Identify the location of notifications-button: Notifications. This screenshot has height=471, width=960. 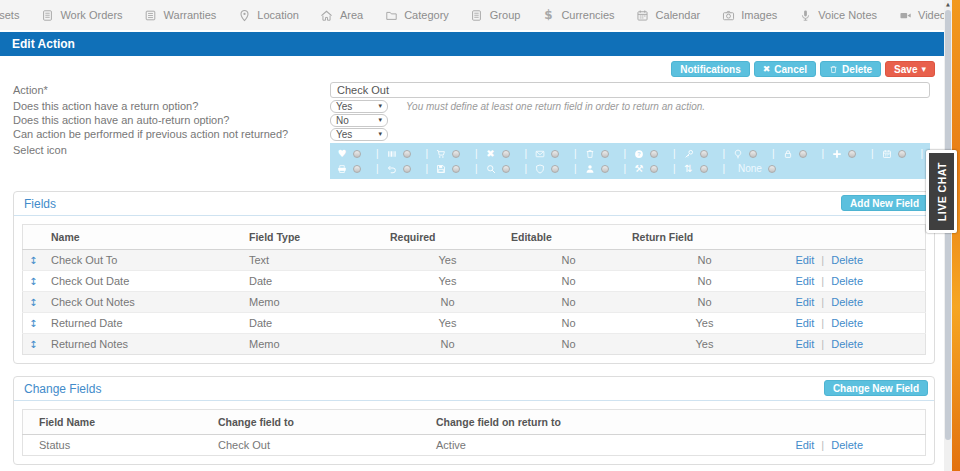
(710, 69).